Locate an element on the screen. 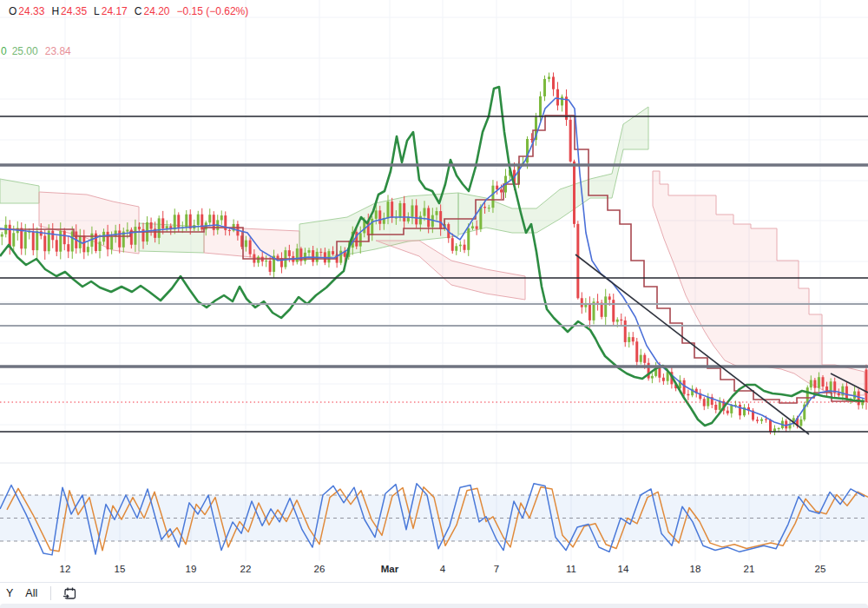  time-axis-label: 14 is located at coordinates (623, 569).